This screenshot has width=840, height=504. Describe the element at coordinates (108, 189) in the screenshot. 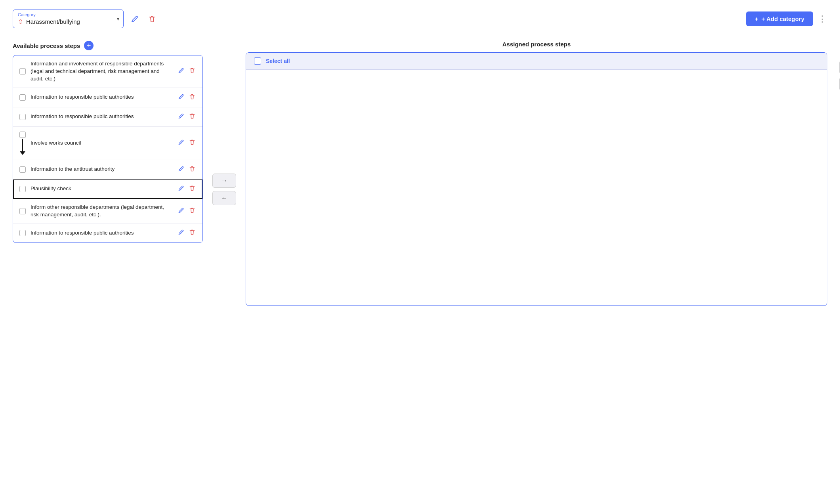

I see `step-item-highlighted: Plausibility check` at that location.